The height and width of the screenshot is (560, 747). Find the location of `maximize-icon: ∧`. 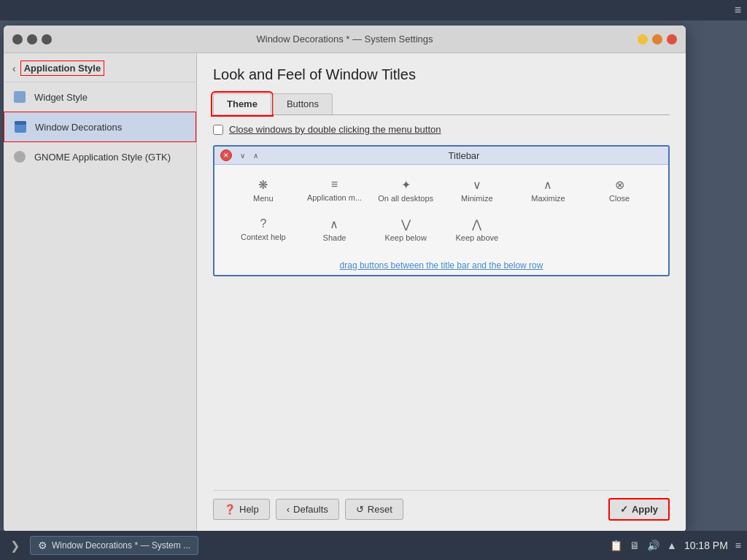

maximize-icon: ∧ is located at coordinates (548, 185).